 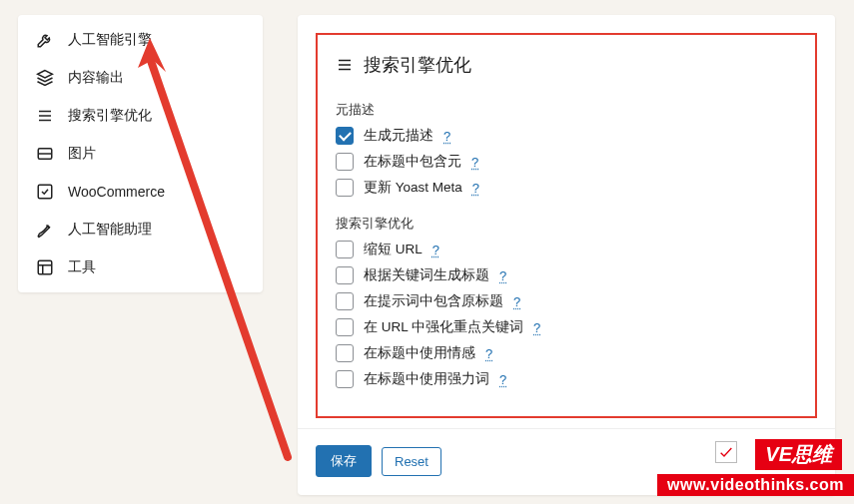 What do you see at coordinates (566, 65) in the screenshot?
I see `panel-header: 搜索引擎优化` at bounding box center [566, 65].